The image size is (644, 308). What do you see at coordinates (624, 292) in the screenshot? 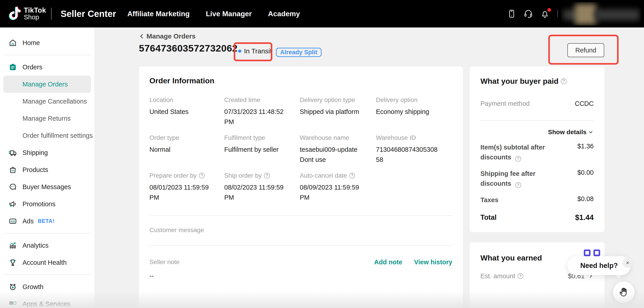
I see `help-hand-button` at bounding box center [624, 292].